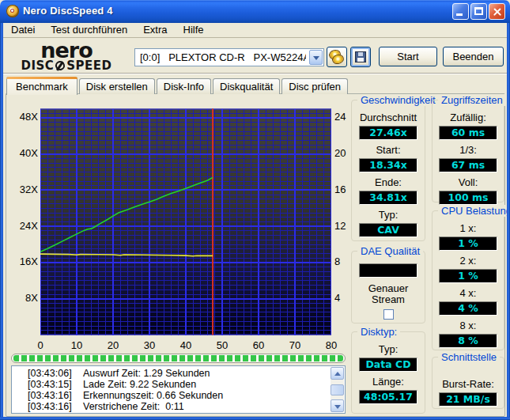 The height and width of the screenshot is (420, 510). What do you see at coordinates (388, 372) in the screenshot?
I see `field-list: Typ:Data CDLänge:48:05.17` at bounding box center [388, 372].